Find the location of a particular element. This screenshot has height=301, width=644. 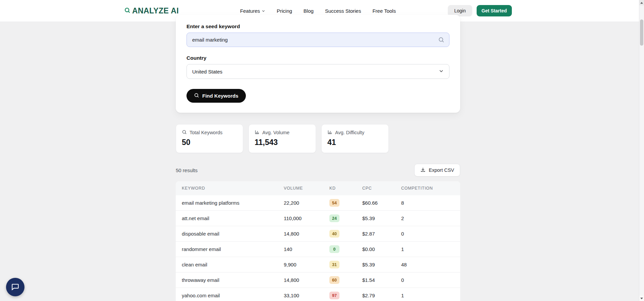

volume-cell: 33,100 is located at coordinates (307, 295).